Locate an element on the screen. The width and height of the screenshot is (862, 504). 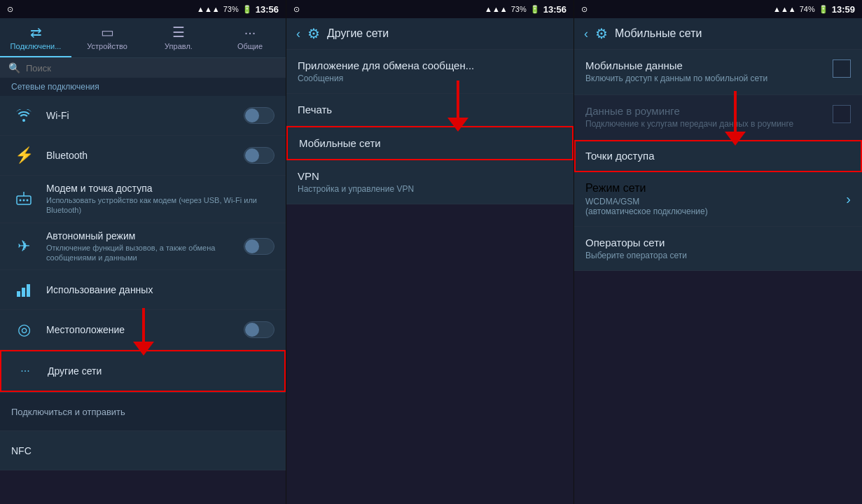
menu-item-mobiledata: Мобильные данные Включить доступ к данны… is located at coordinates (718, 73).